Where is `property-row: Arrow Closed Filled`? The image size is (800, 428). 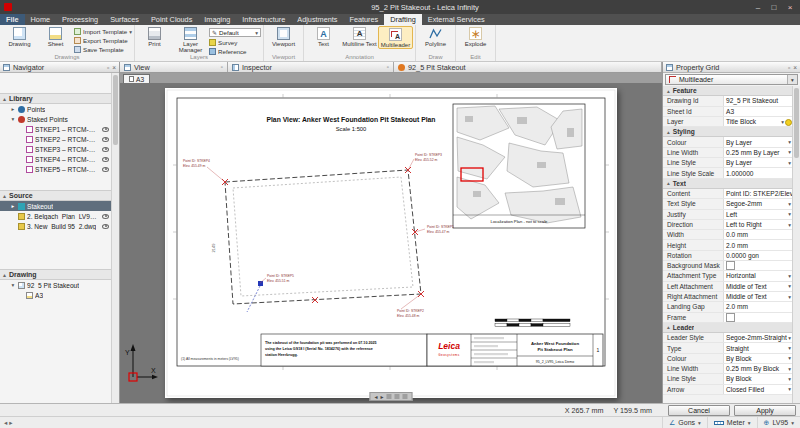 property-row: Arrow Closed Filled is located at coordinates (728, 390).